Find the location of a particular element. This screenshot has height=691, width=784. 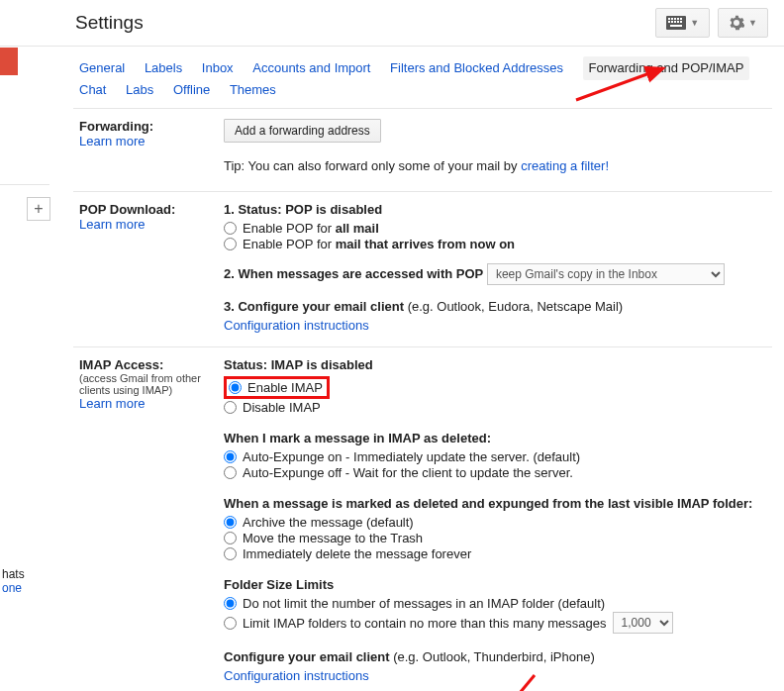

imap-enable-label: Enable IMAP is located at coordinates (285, 388).